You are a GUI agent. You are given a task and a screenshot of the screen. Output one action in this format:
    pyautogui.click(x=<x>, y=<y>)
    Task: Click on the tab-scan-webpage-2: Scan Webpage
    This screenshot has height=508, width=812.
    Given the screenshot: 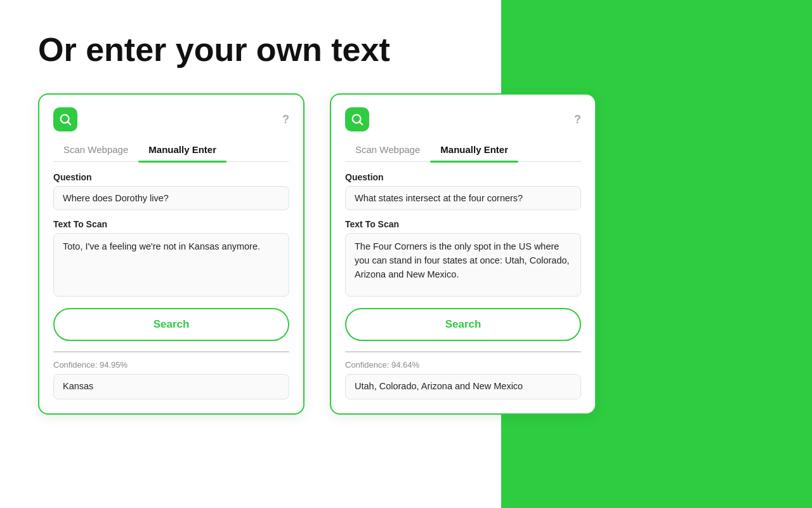 What is the action you would take?
    pyautogui.click(x=388, y=150)
    